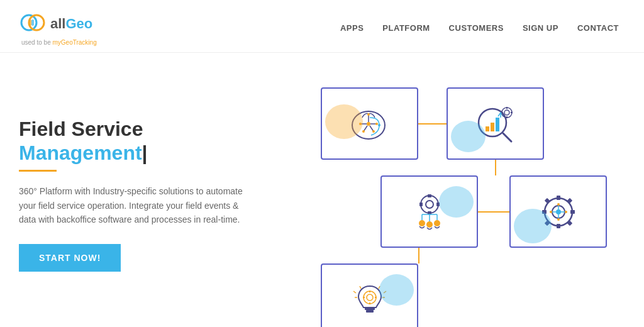 This screenshot has width=644, height=327. Describe the element at coordinates (38, 171) in the screenshot. I see `headline-underline` at that location.